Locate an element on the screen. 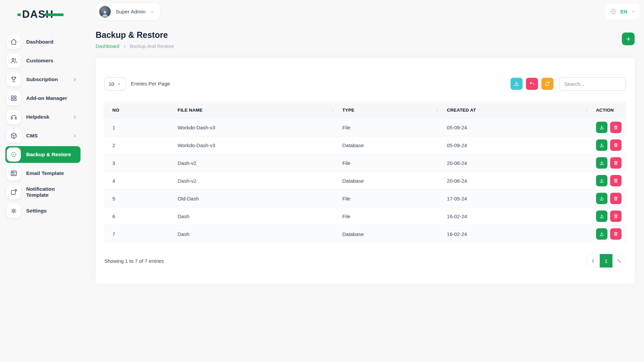  globe-icon is located at coordinates (613, 11).